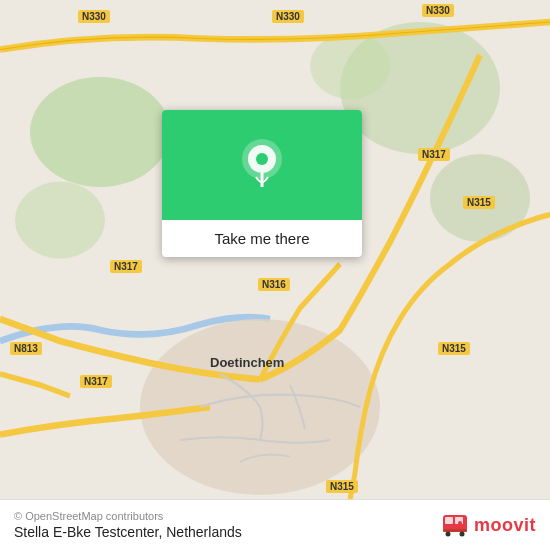  What do you see at coordinates (262, 165) in the screenshot?
I see `pin-icon` at bounding box center [262, 165].